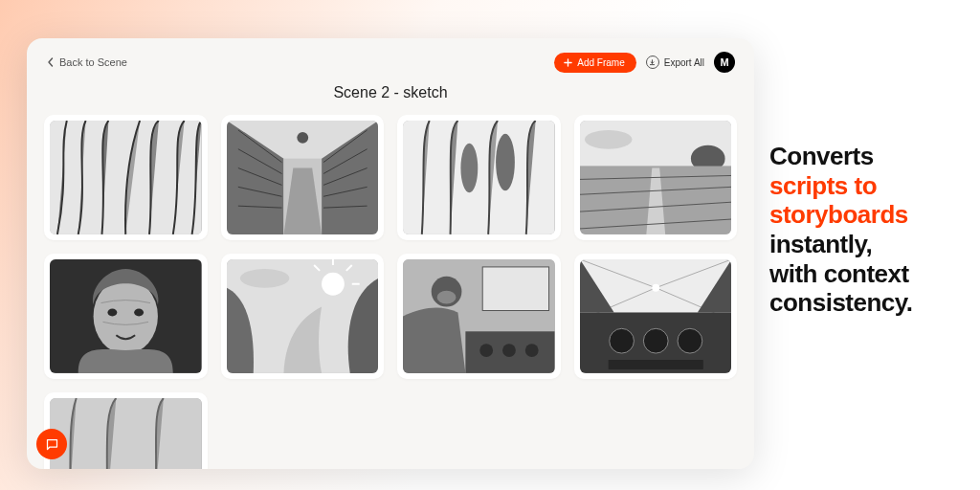 The image size is (980, 490). Describe the element at coordinates (595, 63) in the screenshot. I see `add-frame-button: Add Frame` at that location.